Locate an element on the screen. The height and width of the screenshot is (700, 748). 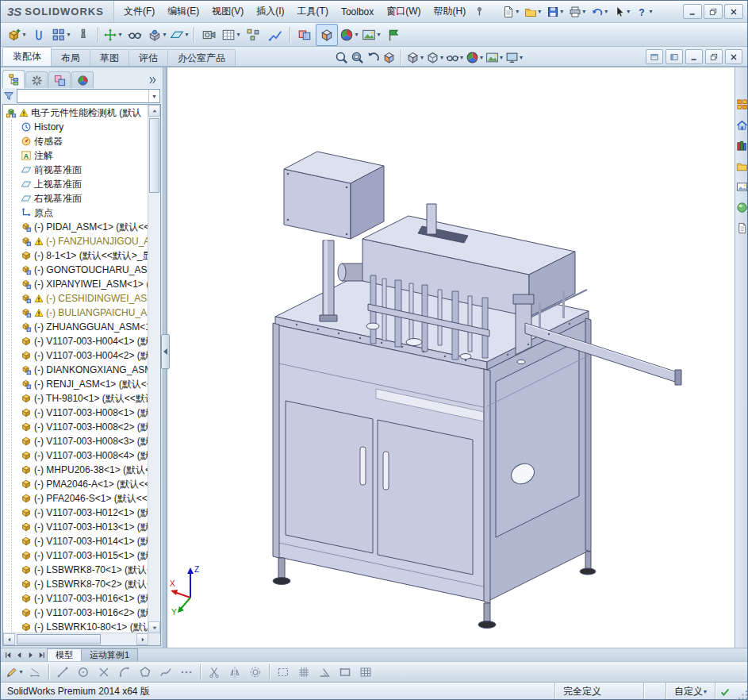
apply-scene-button: ▾ is located at coordinates (371, 35).